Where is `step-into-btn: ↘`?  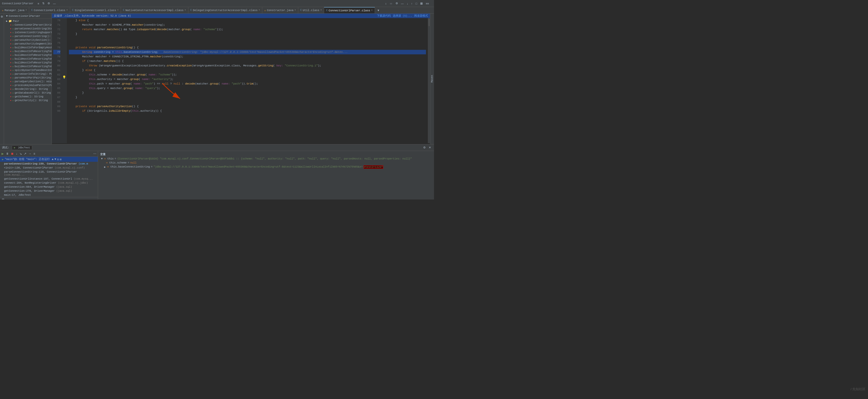
step-into-btn: ↘ is located at coordinates (21, 154).